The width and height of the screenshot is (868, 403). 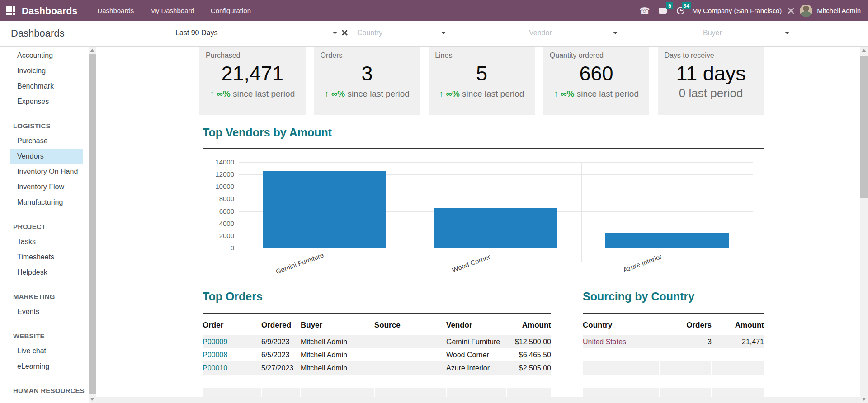 I want to click on top-orders-table: OrderOrderedBuyerSourceVendorAmountP0000…, so click(x=377, y=355).